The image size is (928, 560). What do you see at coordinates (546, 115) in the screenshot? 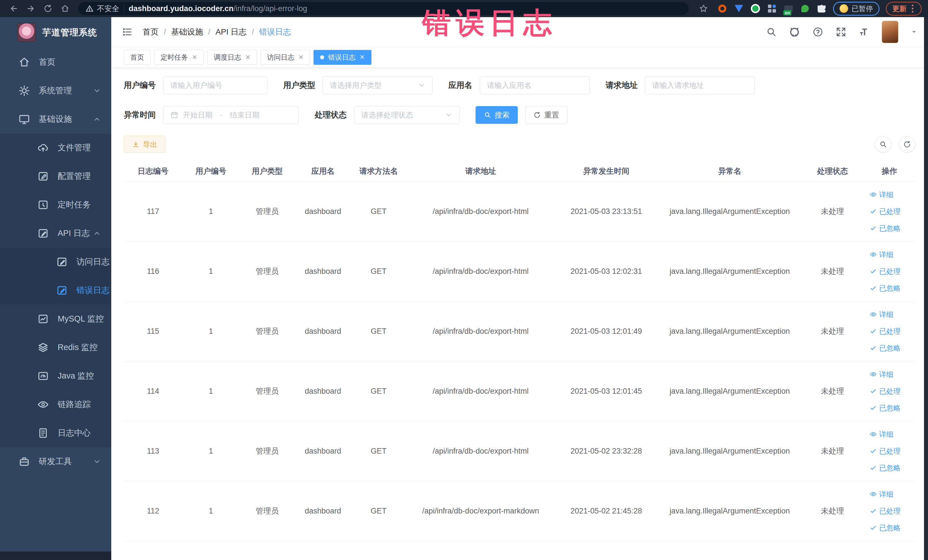
I see `reset-button: 重置` at bounding box center [546, 115].